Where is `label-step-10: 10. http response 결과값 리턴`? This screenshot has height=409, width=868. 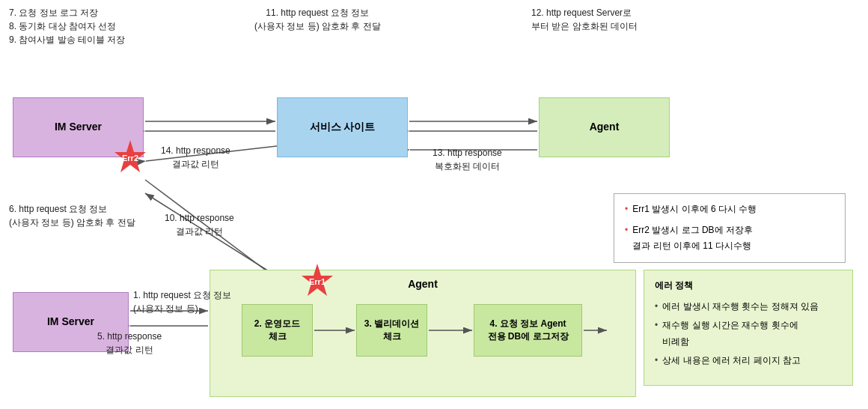
label-step-10: 10. http response 결과값 리턴 is located at coordinates (199, 225).